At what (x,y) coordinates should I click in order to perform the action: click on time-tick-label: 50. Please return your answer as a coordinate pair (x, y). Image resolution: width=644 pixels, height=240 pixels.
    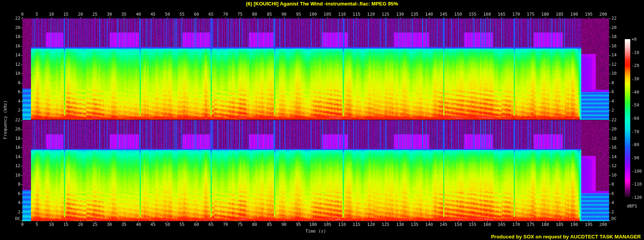
    Looking at the image, I should click on (167, 14).